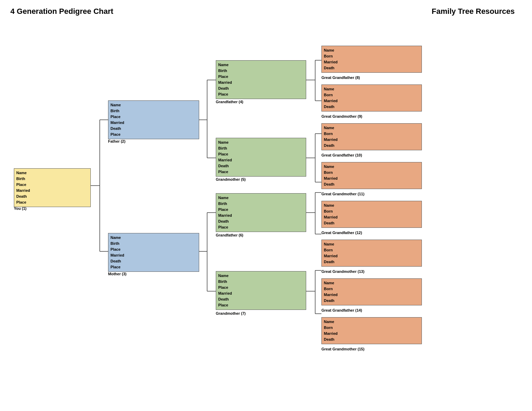  What do you see at coordinates (372, 334) in the screenshot?
I see `ggm15-married: Married` at bounding box center [372, 334].